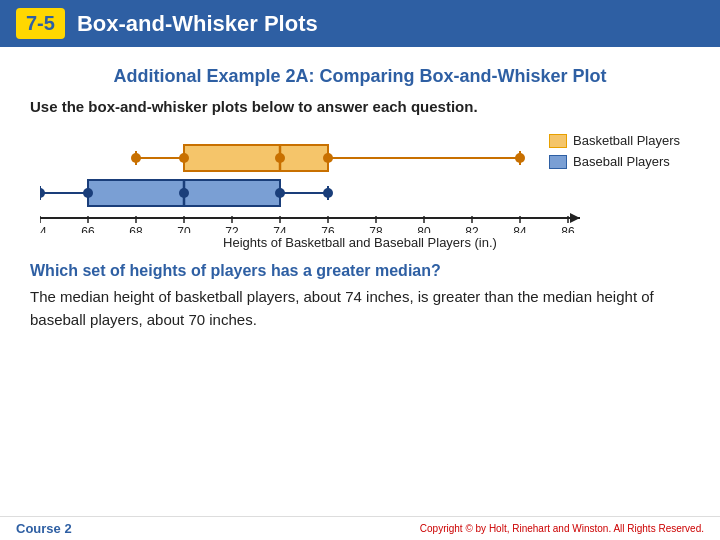  I want to click on box-whisker-svg: 64 66 68 70 72 74 76 78 80 82 84 86, so click(310, 183).